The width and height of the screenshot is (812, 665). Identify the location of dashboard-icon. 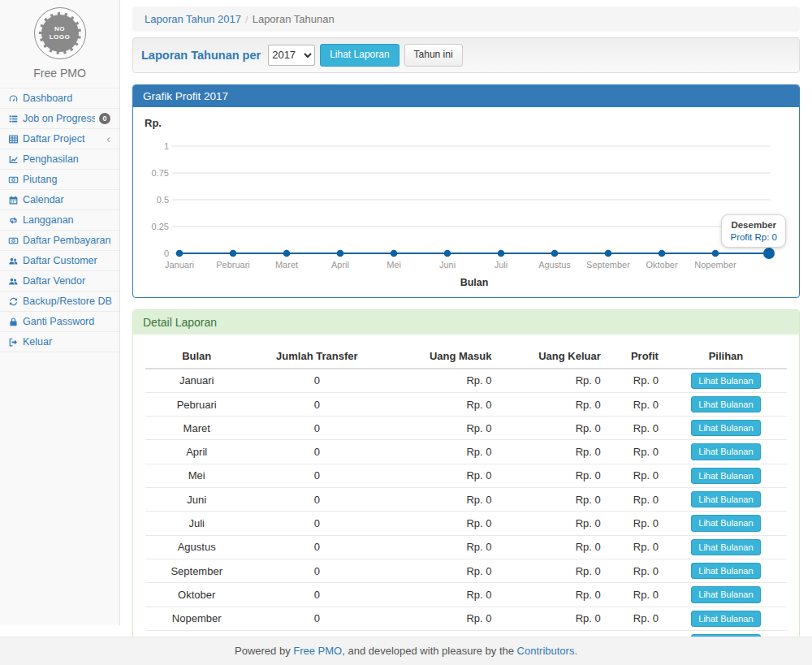
(13, 99).